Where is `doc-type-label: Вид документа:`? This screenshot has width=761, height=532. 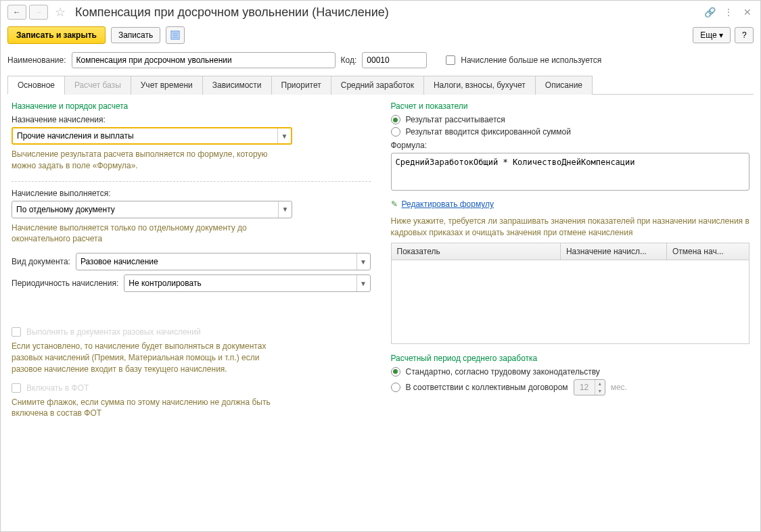
doc-type-label: Вид документа: is located at coordinates (41, 262).